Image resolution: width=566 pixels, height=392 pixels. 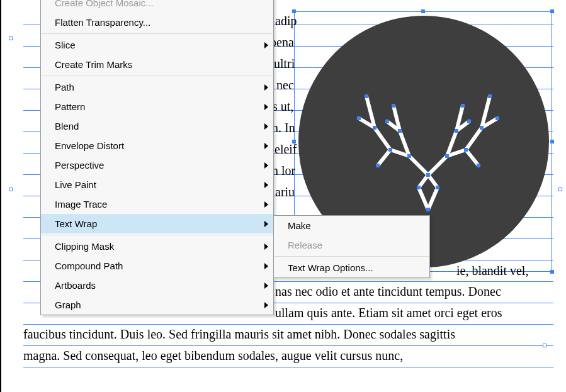 What do you see at coordinates (351, 247) in the screenshot?
I see `text-wrap-submenu: MakeReleaseText Wrap Options...` at bounding box center [351, 247].